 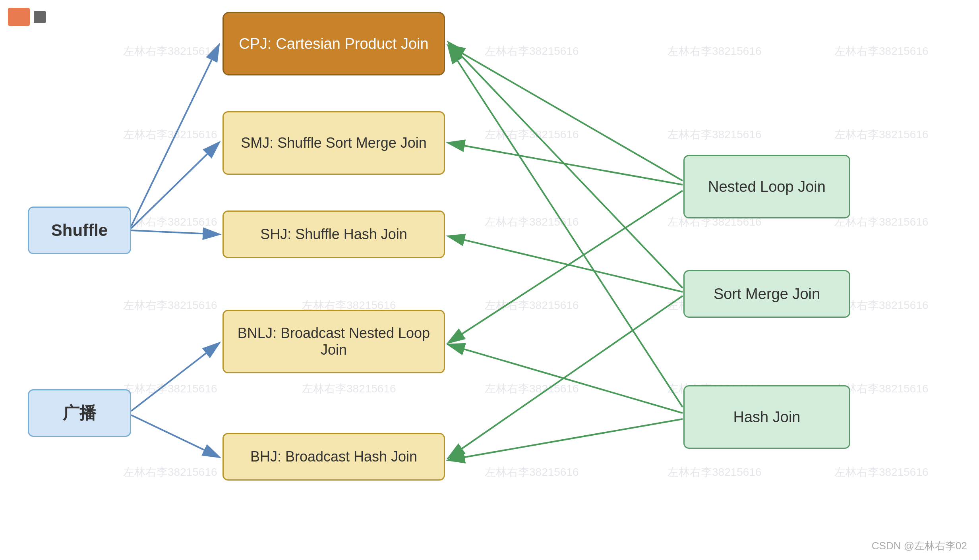 I want to click on shj-node: SHJ: Shuffle Hash Join, so click(x=334, y=234).